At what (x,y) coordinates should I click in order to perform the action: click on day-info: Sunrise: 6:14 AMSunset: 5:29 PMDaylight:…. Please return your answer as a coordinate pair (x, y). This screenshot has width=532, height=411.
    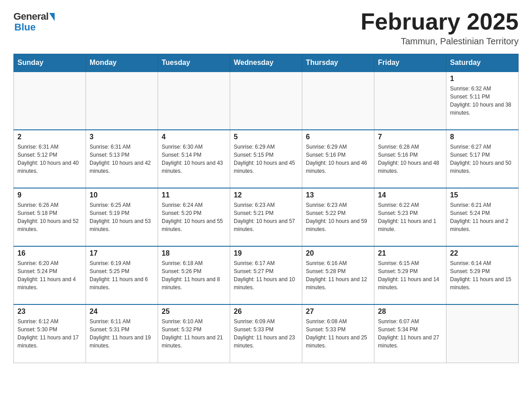
    Looking at the image, I should click on (482, 275).